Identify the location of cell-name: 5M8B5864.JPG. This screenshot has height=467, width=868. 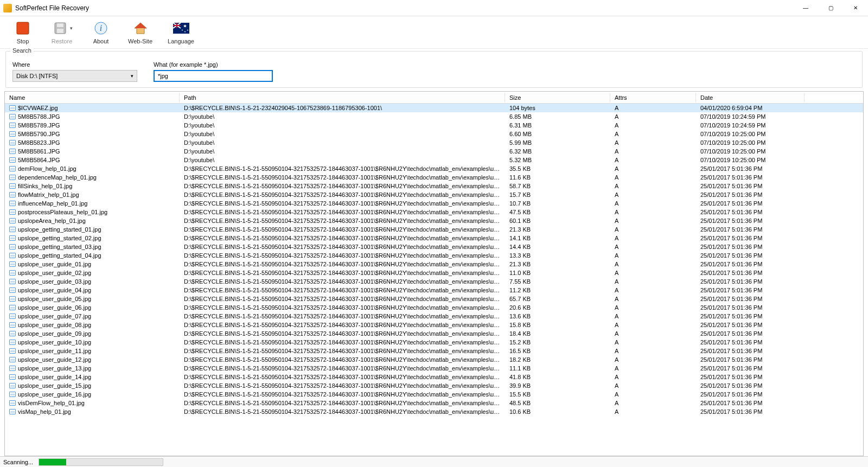
(39, 160).